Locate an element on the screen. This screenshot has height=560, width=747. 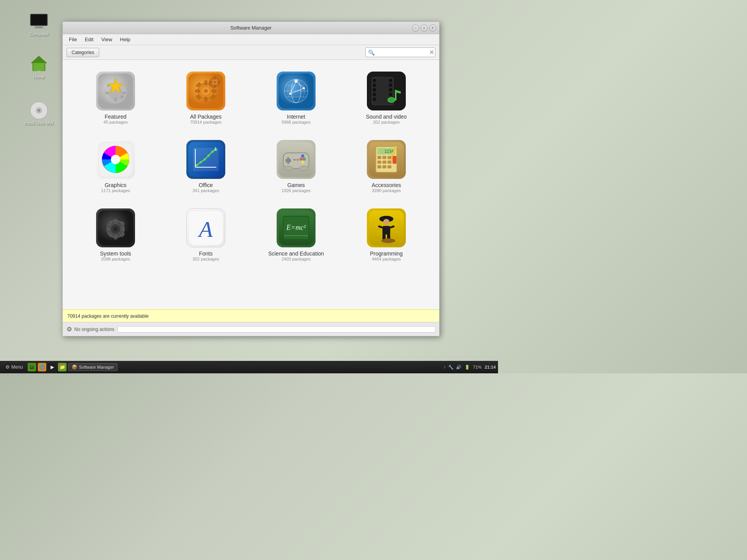
maximize-button: + is located at coordinates (424, 28).